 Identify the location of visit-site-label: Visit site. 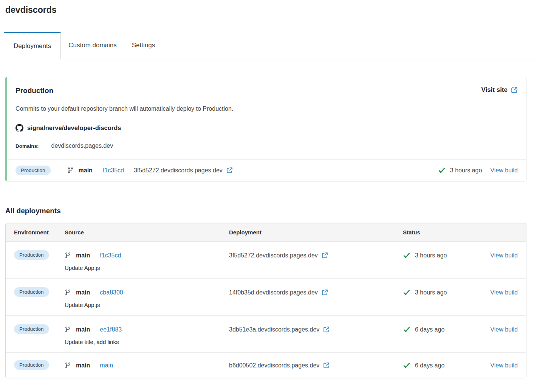
(494, 90).